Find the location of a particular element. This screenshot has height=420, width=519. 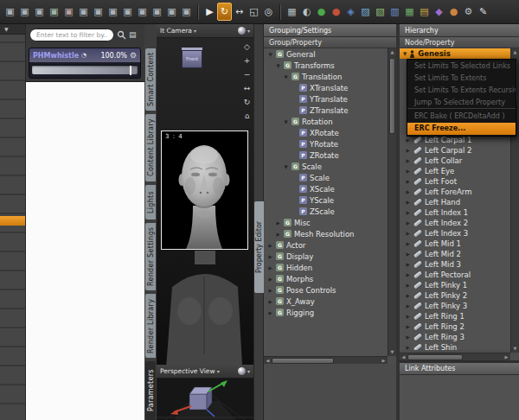

hierarchy-node-row: ▶ Left Foot is located at coordinates (455, 181).